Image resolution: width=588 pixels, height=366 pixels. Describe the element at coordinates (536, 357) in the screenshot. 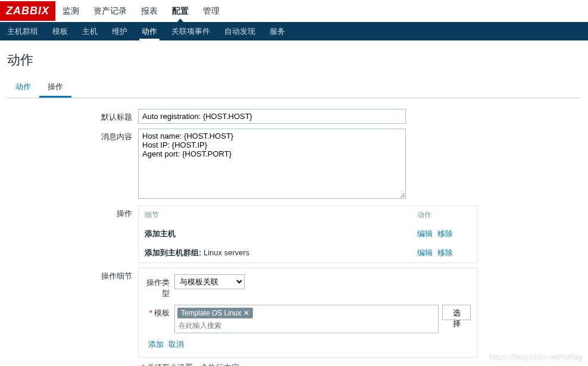

I see `watermark: https://blog.csdn.net/noflag` at that location.